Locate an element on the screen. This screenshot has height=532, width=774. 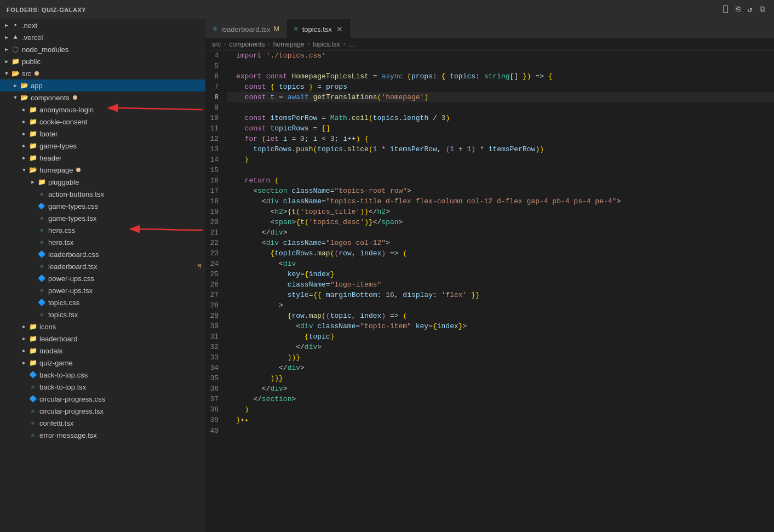
sidebar-item-label: action-buttons.tsx is located at coordinates (76, 194).